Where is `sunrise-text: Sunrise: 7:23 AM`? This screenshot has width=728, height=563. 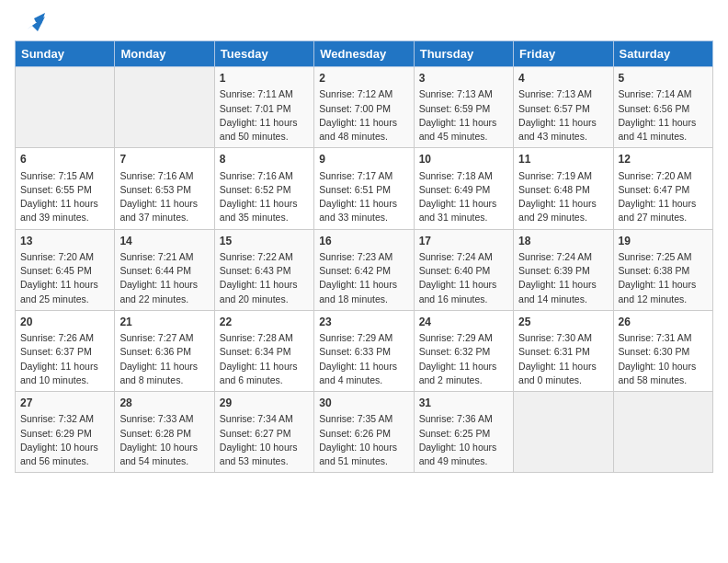 sunrise-text: Sunrise: 7:23 AM is located at coordinates (356, 257).